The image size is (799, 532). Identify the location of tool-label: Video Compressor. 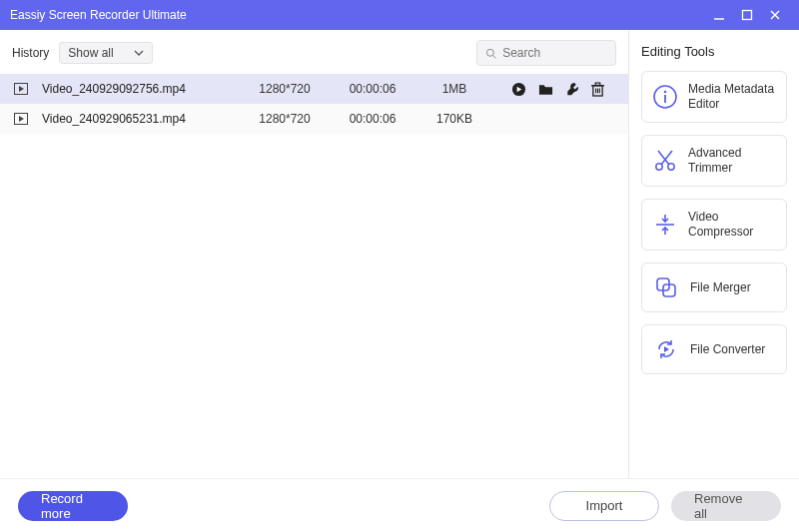
(732, 225).